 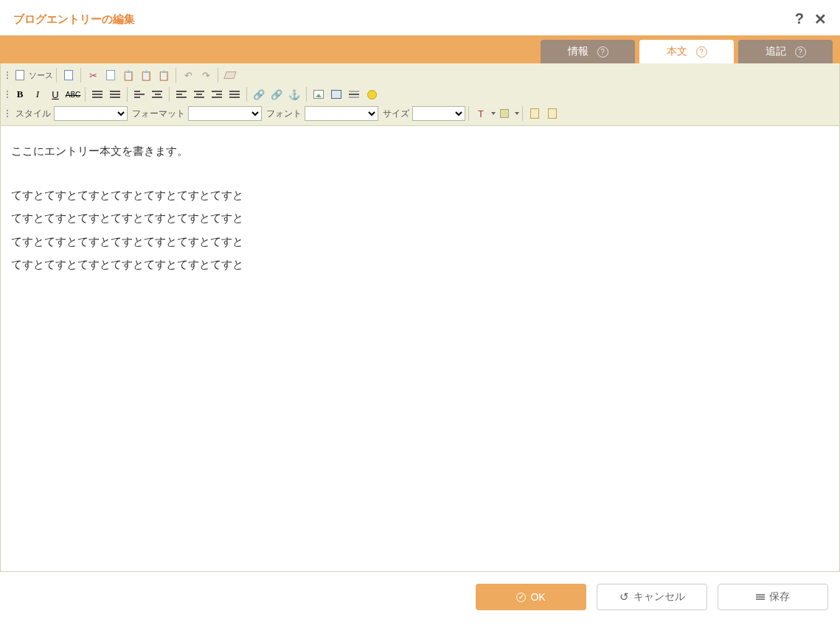 I want to click on image-icon, so click(x=319, y=94).